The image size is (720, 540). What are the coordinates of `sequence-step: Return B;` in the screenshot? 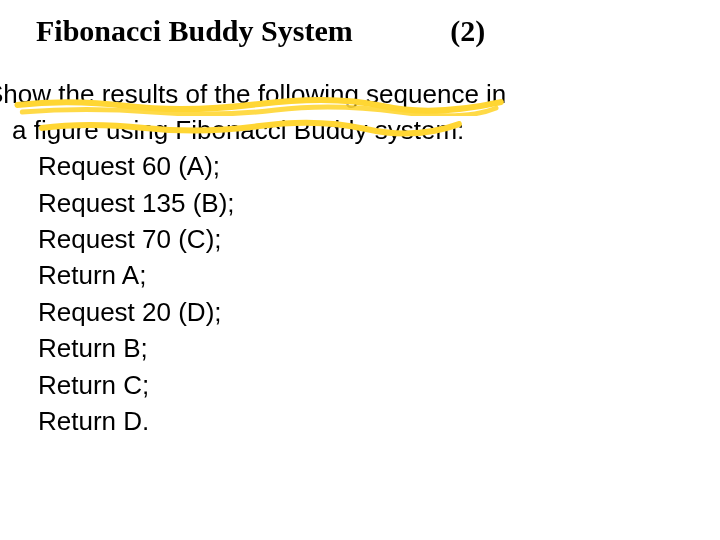 It's located at (360, 348).